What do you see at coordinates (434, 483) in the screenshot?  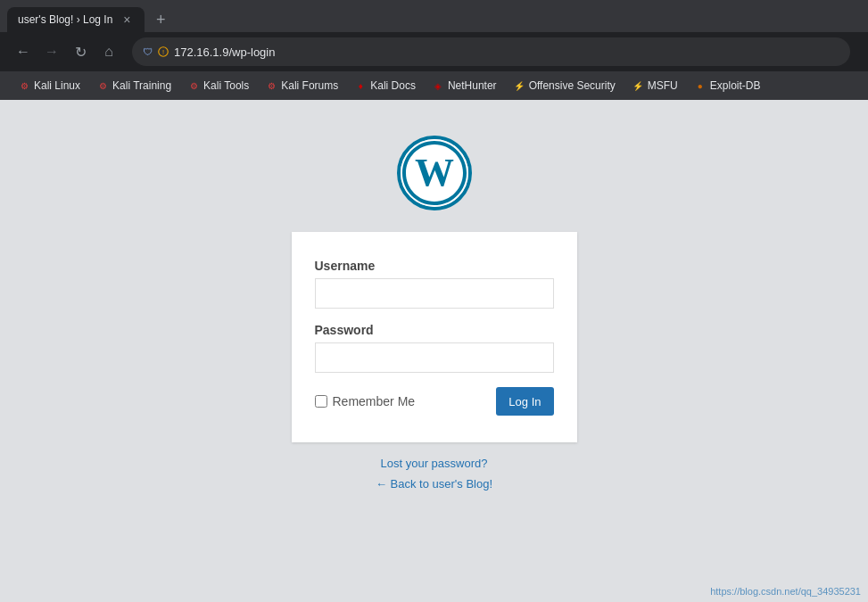 I see `back-to-blog-link: ← Back to user's Blog!` at bounding box center [434, 483].